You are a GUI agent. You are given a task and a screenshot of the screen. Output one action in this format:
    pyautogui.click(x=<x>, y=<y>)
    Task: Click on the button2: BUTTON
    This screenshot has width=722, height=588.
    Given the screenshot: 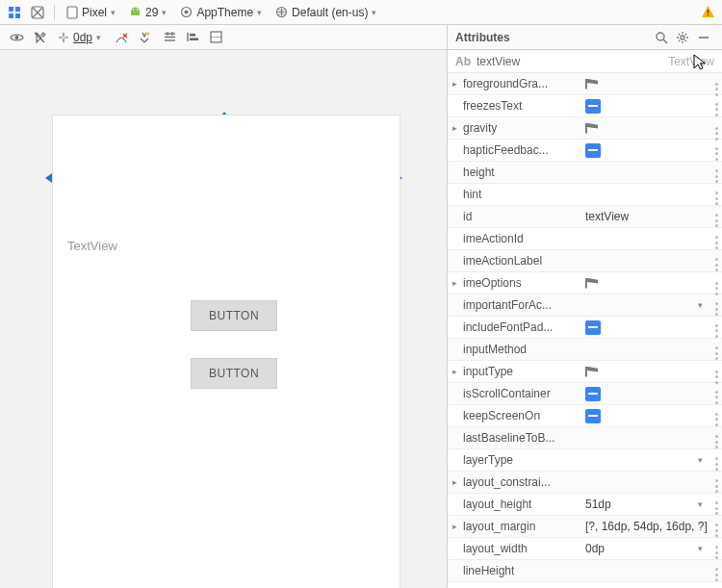 What is the action you would take?
    pyautogui.click(x=234, y=373)
    